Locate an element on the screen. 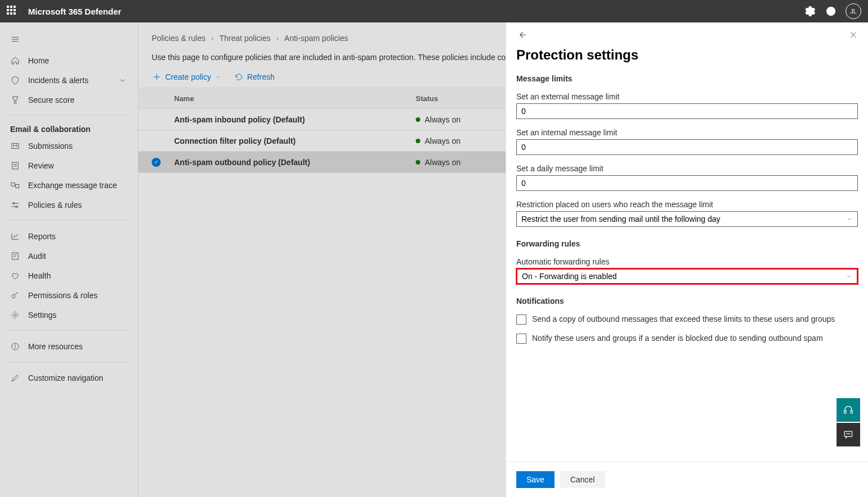 The width and height of the screenshot is (868, 497). daily-limit-label: Set a daily message limit is located at coordinates (687, 168).